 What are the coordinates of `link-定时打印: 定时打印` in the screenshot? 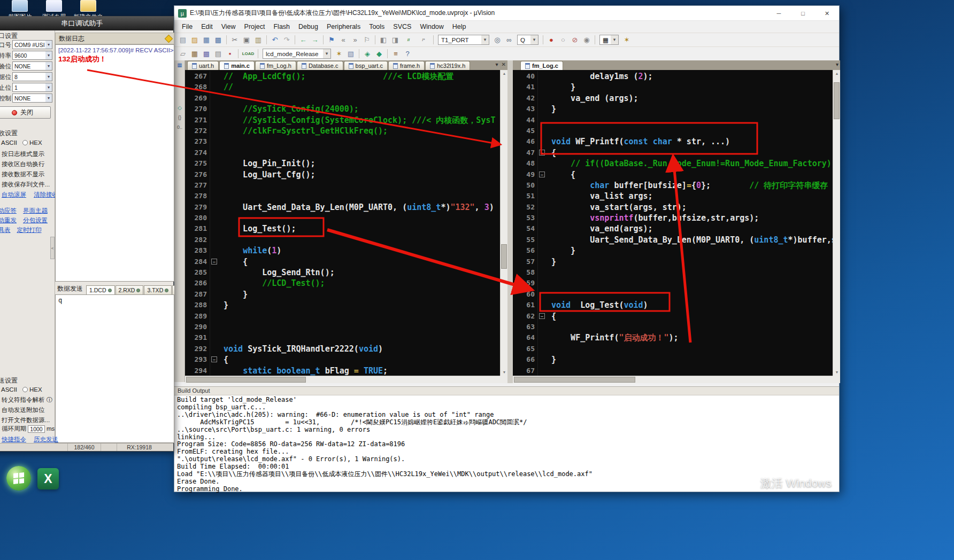 It's located at (29, 231).